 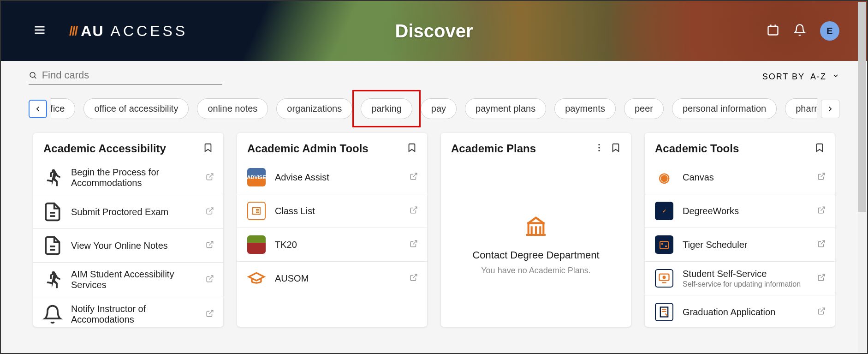 What do you see at coordinates (53, 280) in the screenshot?
I see `walk-icon` at bounding box center [53, 280].